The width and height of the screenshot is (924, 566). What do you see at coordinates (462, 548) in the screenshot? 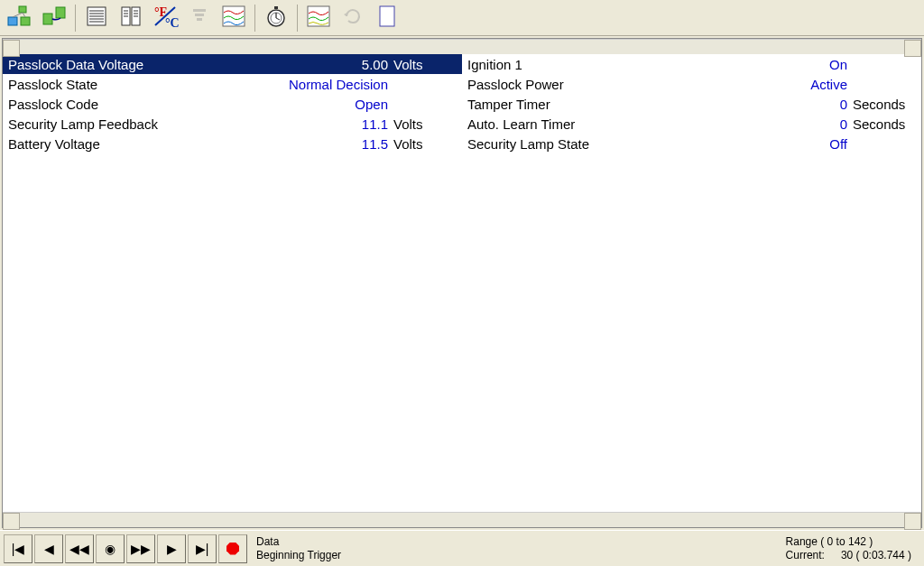
I see `playback-toolbar: |◀ ◀ ◀◀ ◉ ▶▶ ▶ ▶| Data Beginning Trigger…` at bounding box center [462, 548].